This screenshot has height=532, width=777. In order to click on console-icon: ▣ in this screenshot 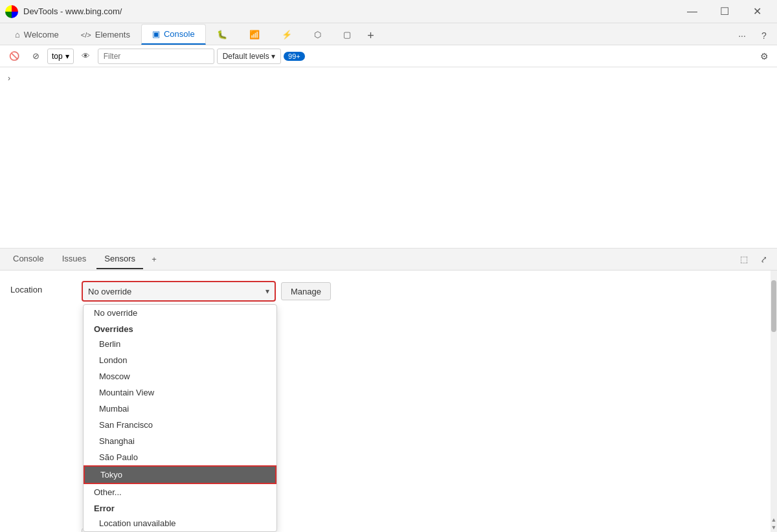, I will do `click(156, 34)`.